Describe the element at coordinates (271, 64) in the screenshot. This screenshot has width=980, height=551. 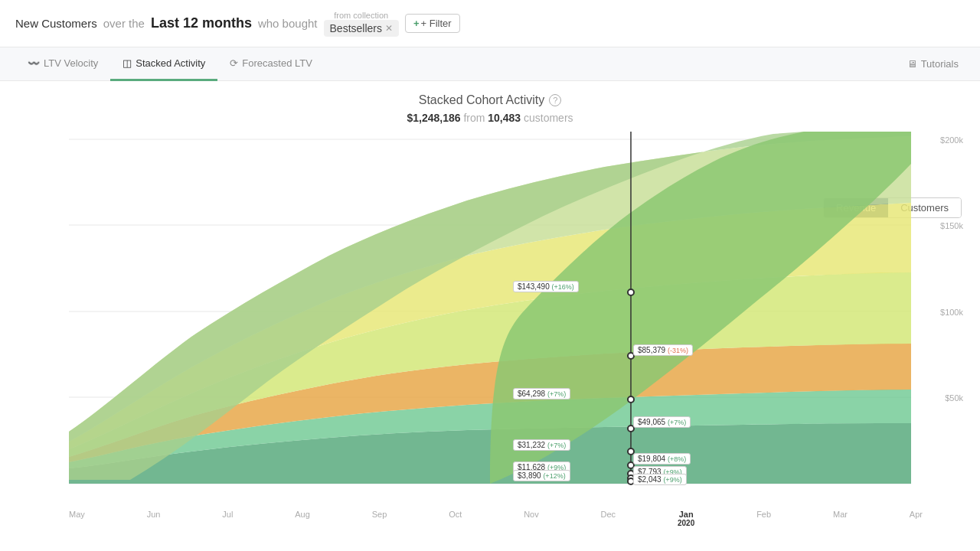
I see `tab-forecasted-ltv: ⟳ Forecasted LTV` at that location.